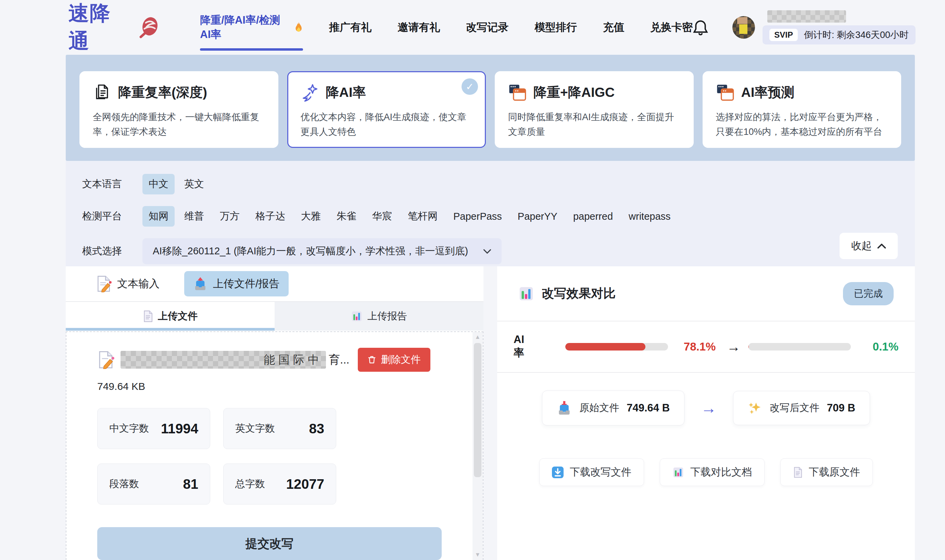  I want to click on language-chip-english: 英文, so click(194, 184).